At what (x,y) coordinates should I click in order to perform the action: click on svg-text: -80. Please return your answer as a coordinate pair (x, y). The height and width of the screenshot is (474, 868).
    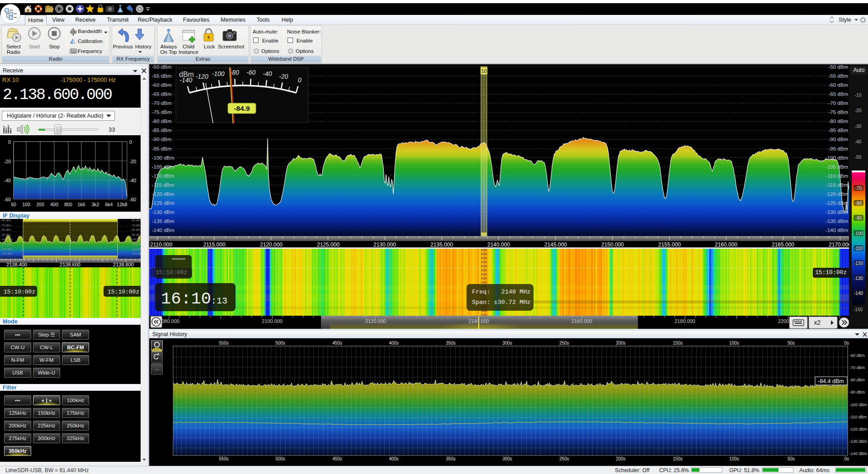
    Looking at the image, I should click on (859, 204).